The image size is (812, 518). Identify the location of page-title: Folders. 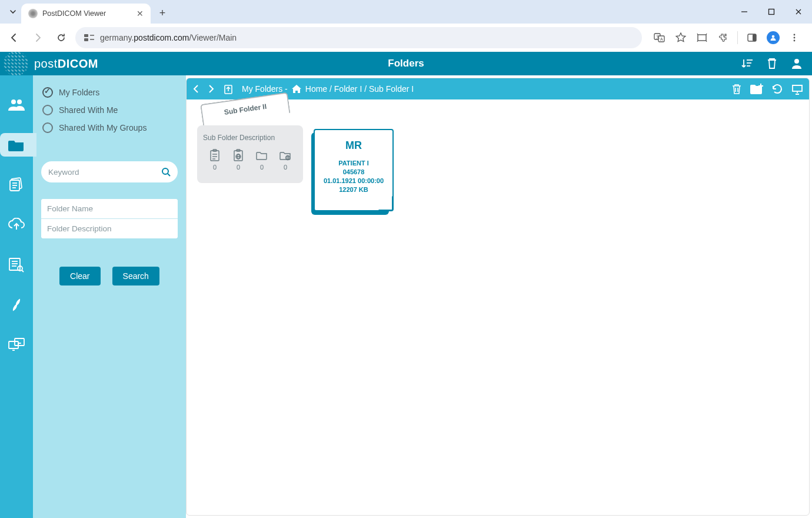
(406, 64).